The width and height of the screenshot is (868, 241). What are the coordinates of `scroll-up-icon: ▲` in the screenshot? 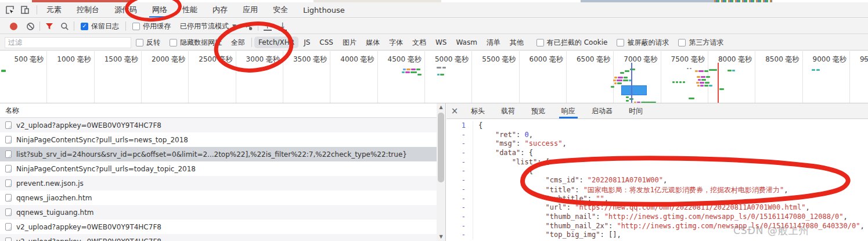 It's located at (441, 107).